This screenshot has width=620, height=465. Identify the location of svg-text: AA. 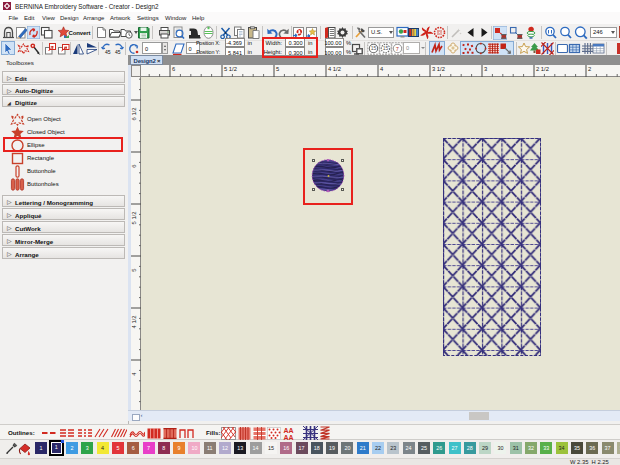
(289, 436).